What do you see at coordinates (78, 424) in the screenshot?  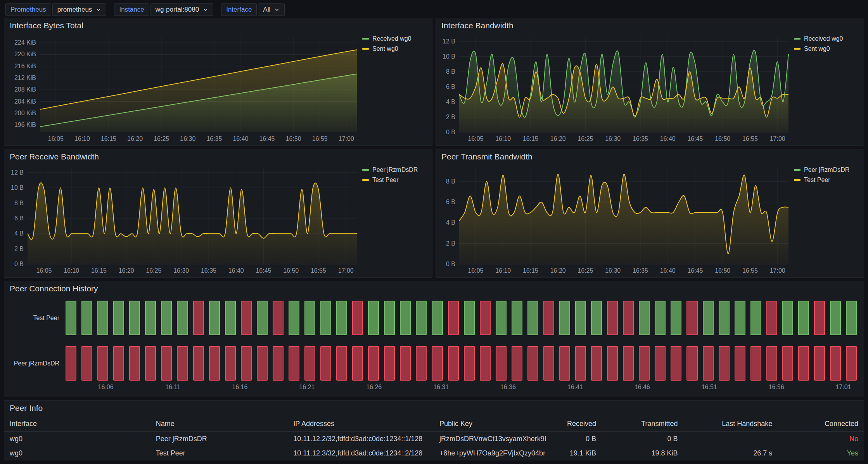 I see `column-header-interface: Interface` at bounding box center [78, 424].